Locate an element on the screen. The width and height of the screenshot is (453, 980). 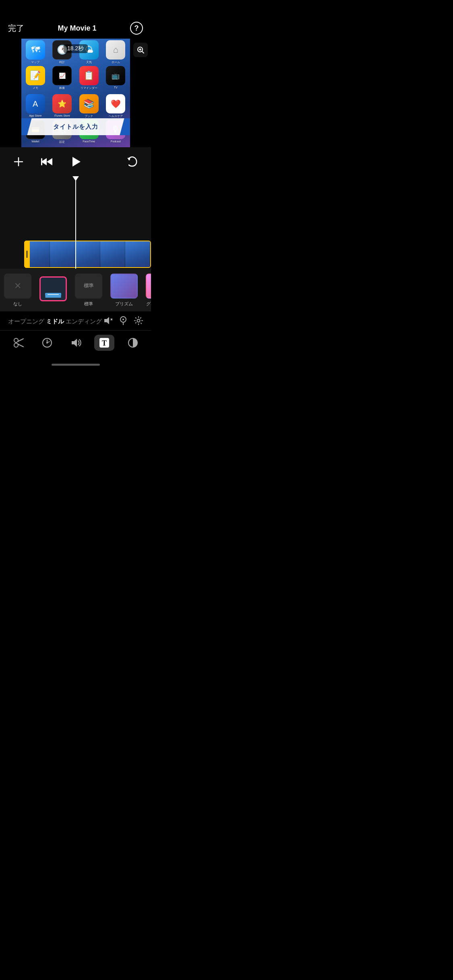
theme-none-label: なし is located at coordinates (18, 304).